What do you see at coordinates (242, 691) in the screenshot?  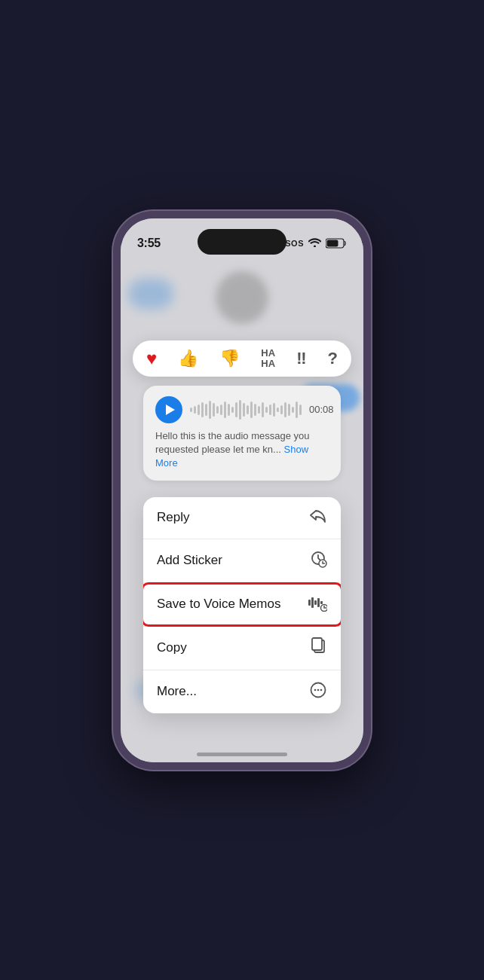 I see `menu-item-more: More...` at bounding box center [242, 691].